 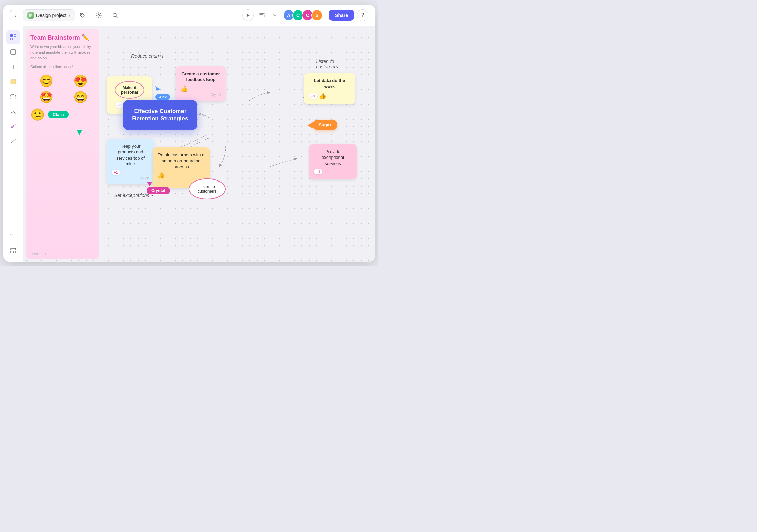 I want to click on present-icon, so click(x=262, y=15).